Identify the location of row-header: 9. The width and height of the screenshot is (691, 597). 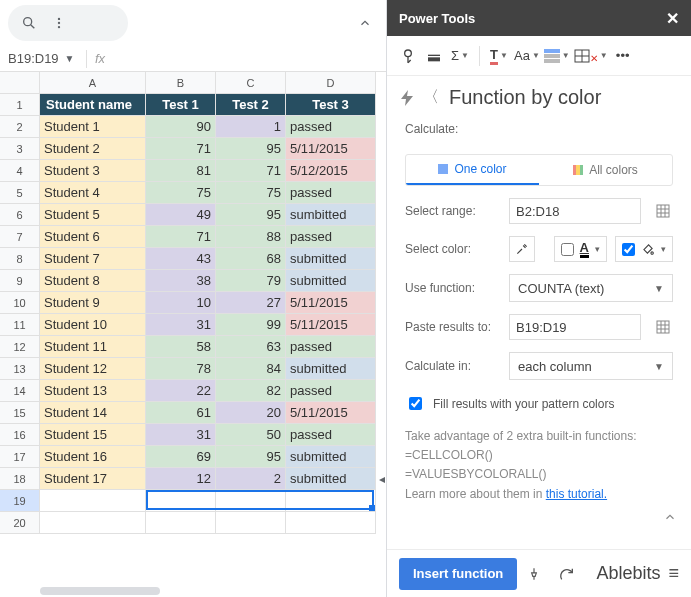
(20, 281).